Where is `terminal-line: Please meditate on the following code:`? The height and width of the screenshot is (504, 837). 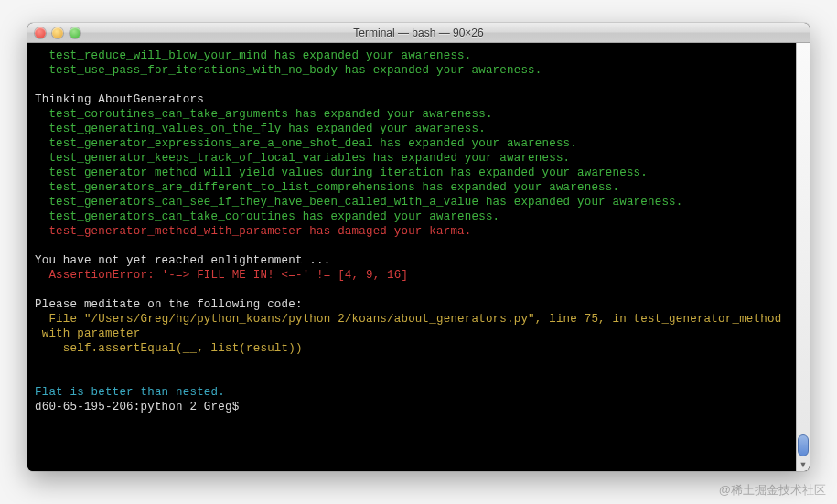 terminal-line: Please meditate on the following code: is located at coordinates (412, 305).